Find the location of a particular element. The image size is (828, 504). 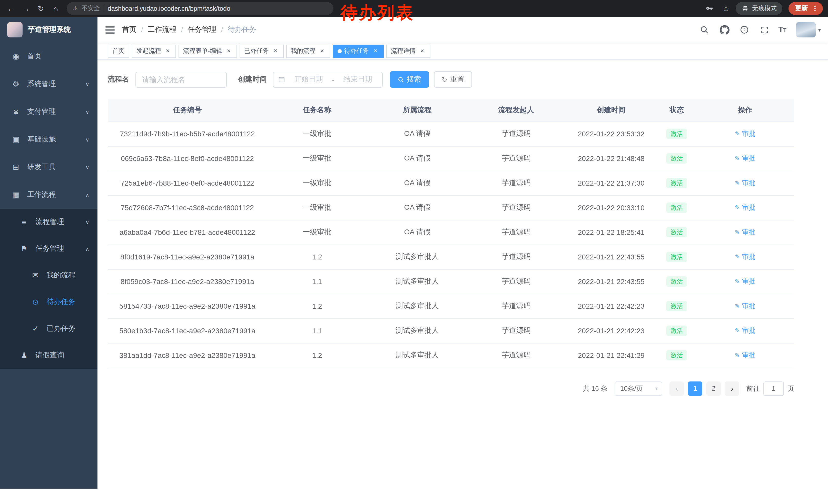

fullscreen-icon is located at coordinates (764, 30).